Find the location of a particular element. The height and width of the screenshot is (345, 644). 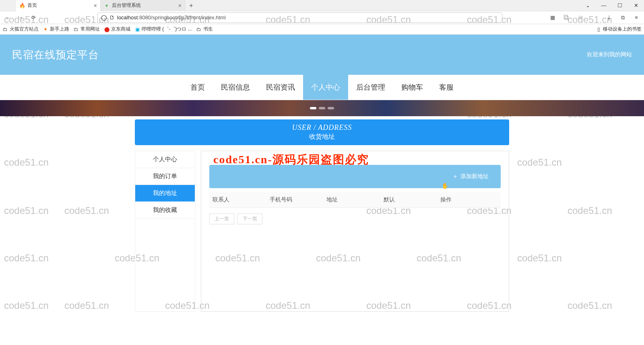

th-action: 操作 is located at coordinates (469, 200).